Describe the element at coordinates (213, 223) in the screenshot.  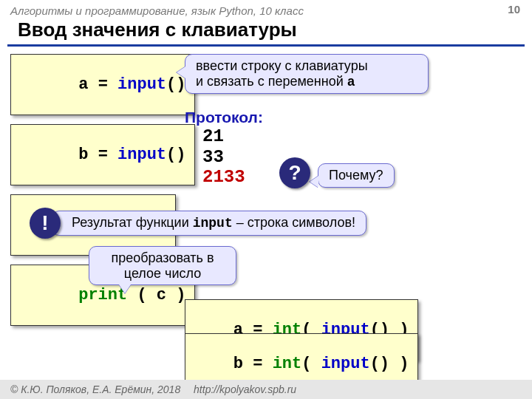
I see `bubble-mono: input` at that location.